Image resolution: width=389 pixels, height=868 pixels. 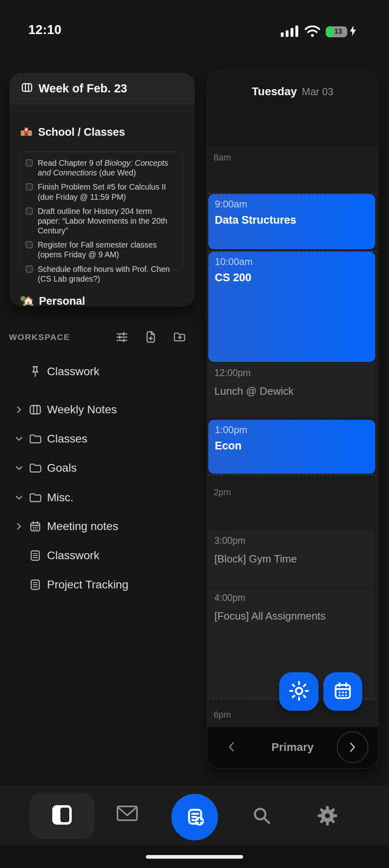 What do you see at coordinates (180, 337) in the screenshot?
I see `new-folder-icon` at bounding box center [180, 337].